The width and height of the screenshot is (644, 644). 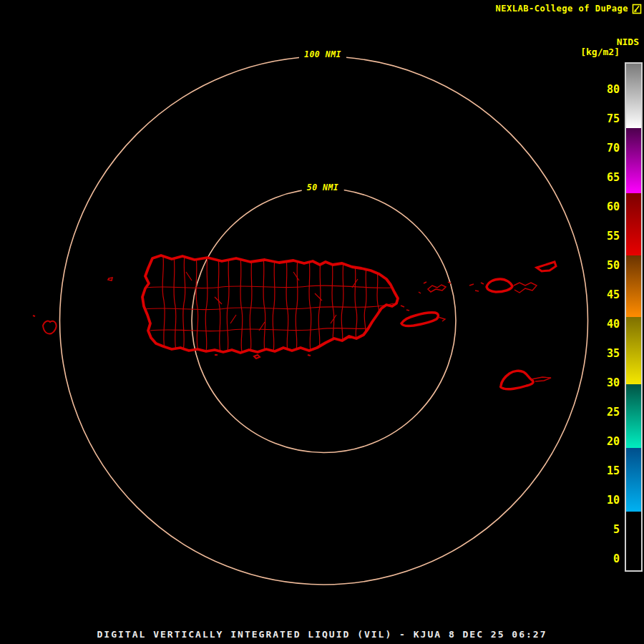 What do you see at coordinates (634, 416) in the screenshot?
I see `colorbar-segment-teal` at bounding box center [634, 416].